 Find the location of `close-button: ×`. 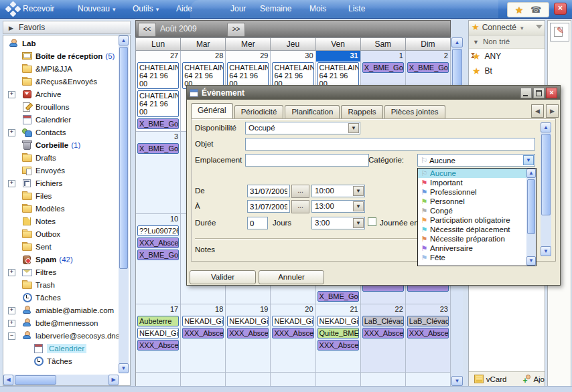

close-button: × is located at coordinates (552, 93).